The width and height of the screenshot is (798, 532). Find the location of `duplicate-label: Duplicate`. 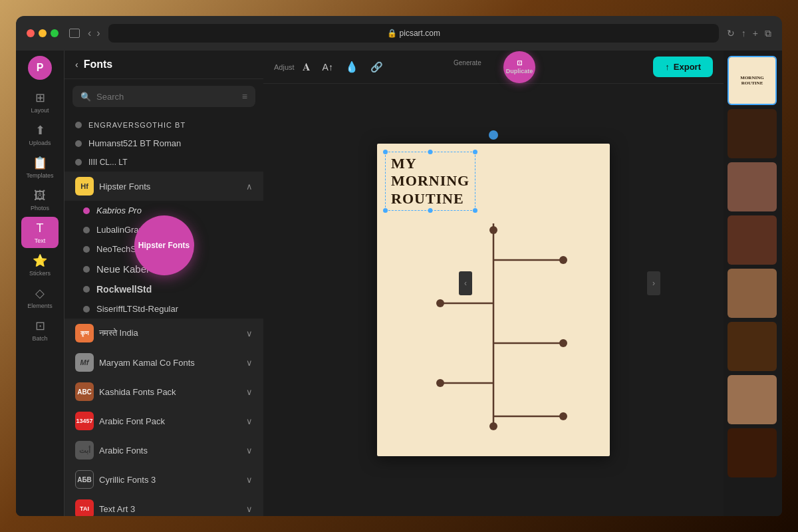

duplicate-label: Duplicate is located at coordinates (520, 71).